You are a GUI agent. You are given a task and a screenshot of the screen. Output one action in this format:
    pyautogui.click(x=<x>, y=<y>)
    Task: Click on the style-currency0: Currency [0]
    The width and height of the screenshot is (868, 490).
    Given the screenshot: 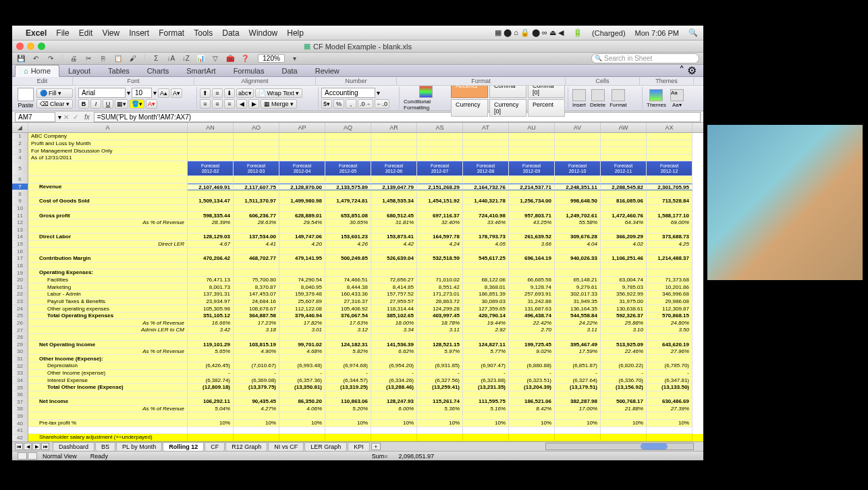 What is the action you would take?
    pyautogui.click(x=508, y=108)
    